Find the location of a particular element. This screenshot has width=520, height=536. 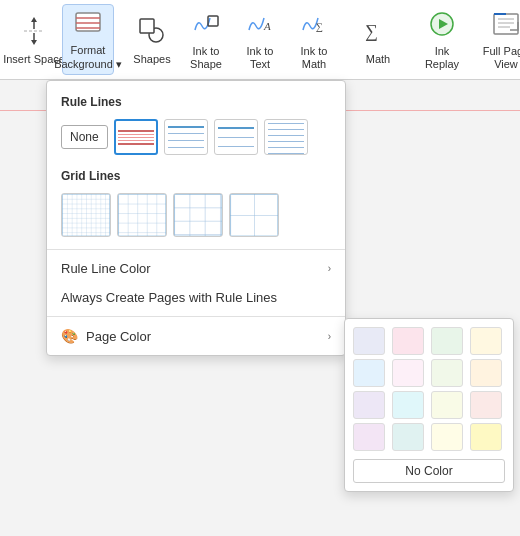

color-swatch-lilac is located at coordinates (369, 437).